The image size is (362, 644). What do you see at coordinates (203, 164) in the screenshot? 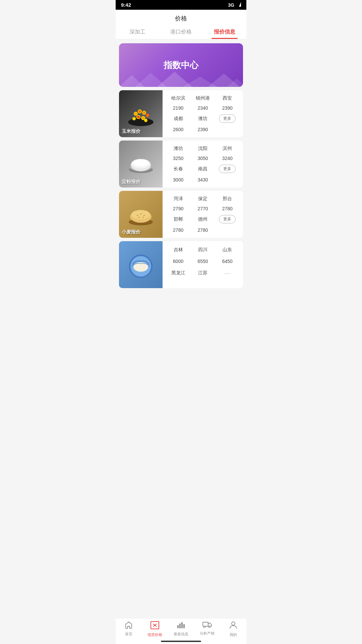
I see `starch-card-data: 潍坊 沈阳 滨州 3250 3050 3240 长春 南昌 更多 3000 34…` at bounding box center [203, 164].